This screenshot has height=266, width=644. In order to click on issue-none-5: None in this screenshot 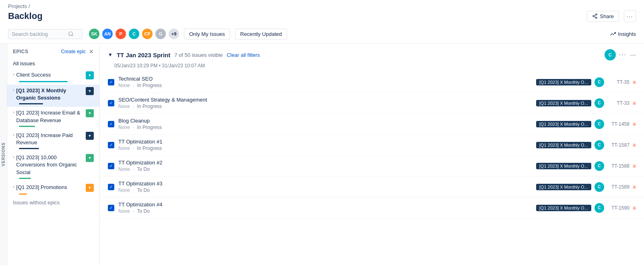, I will do `click(124, 190)`.